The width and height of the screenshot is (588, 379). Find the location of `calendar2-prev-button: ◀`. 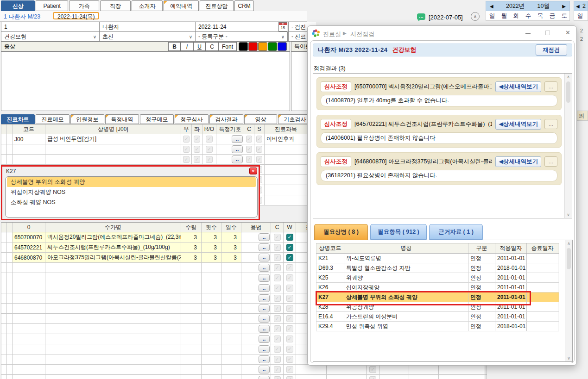

calendar2-prev-button: ◀ is located at coordinates (578, 6).